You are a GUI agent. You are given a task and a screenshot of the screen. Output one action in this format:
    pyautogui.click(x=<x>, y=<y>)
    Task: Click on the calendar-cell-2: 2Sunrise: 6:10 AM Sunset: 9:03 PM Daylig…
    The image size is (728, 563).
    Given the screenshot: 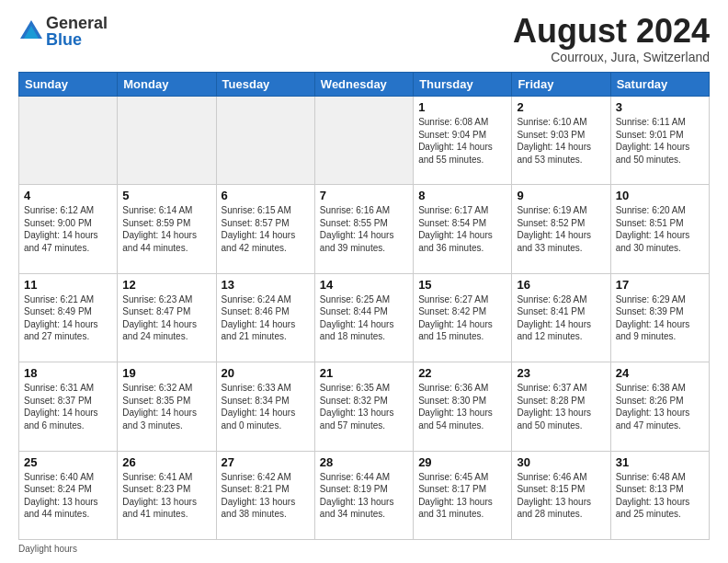 What is the action you would take?
    pyautogui.click(x=561, y=141)
    